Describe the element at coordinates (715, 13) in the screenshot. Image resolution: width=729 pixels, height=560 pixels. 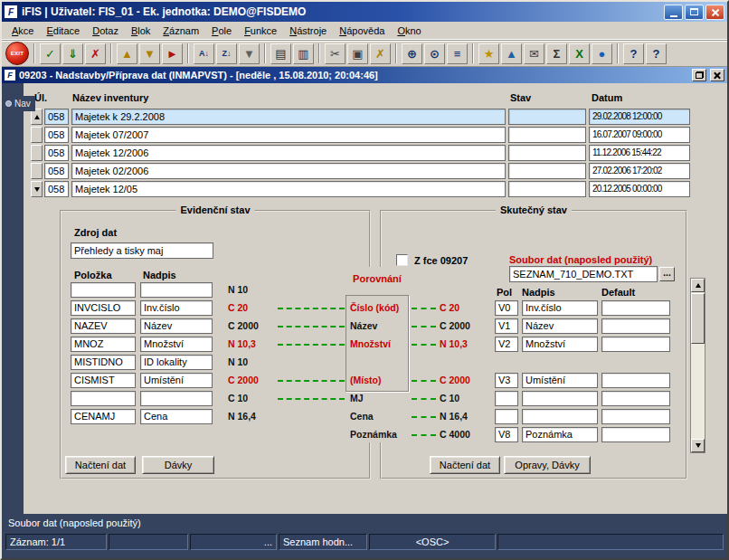
I see `close-button` at that location.